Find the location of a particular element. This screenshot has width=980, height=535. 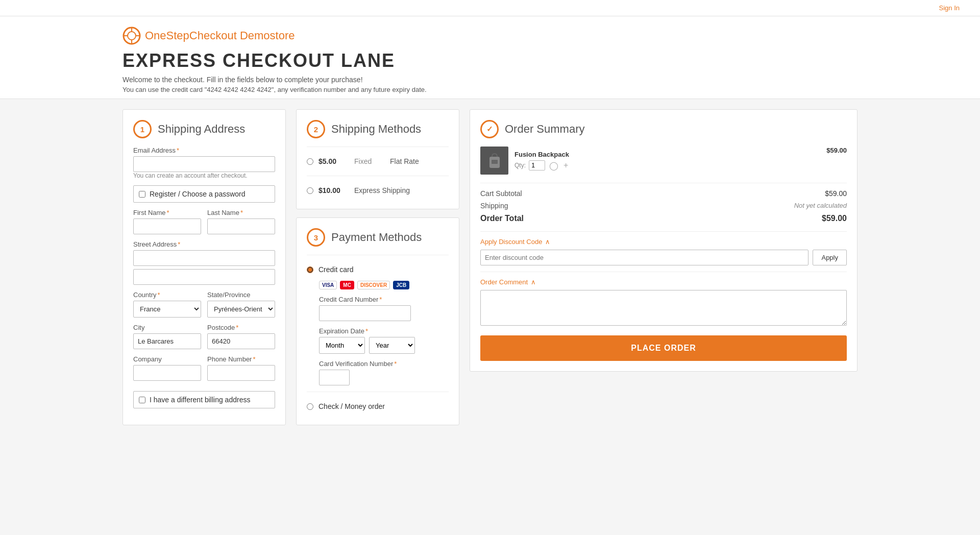

step-check-badge: ✓ is located at coordinates (489, 129).